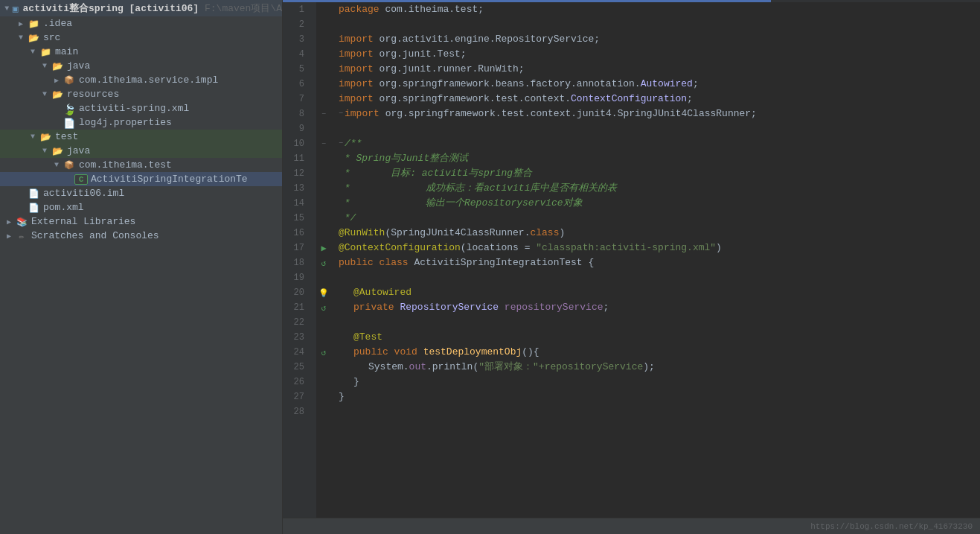 This screenshot has width=980, height=534. I want to click on ln-23: 23, so click(296, 337).